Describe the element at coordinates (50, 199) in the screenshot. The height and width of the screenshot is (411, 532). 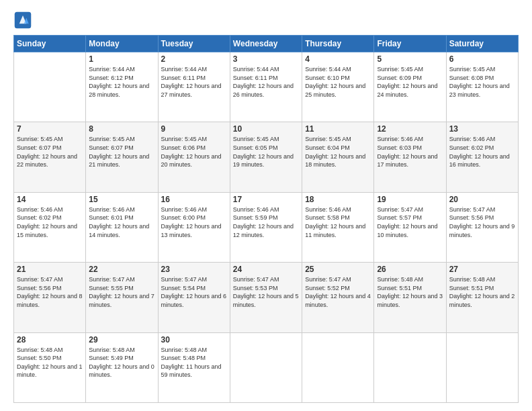
I see `day-number: 14` at that location.